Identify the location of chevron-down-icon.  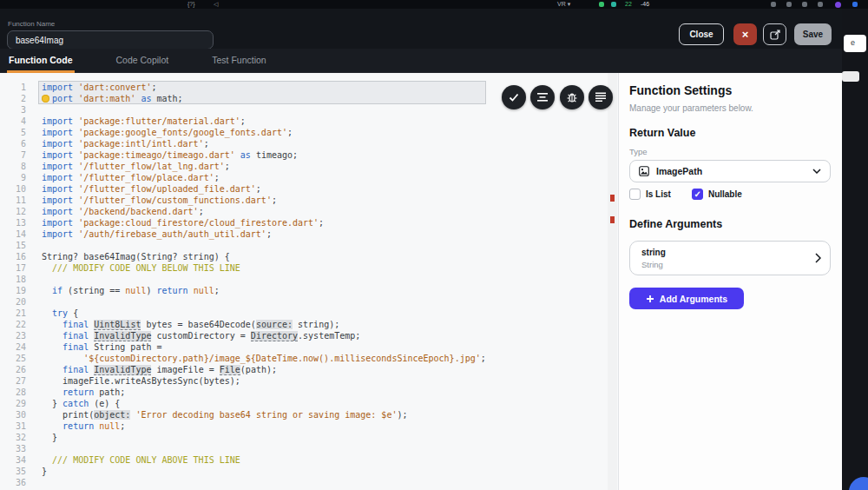
(817, 171).